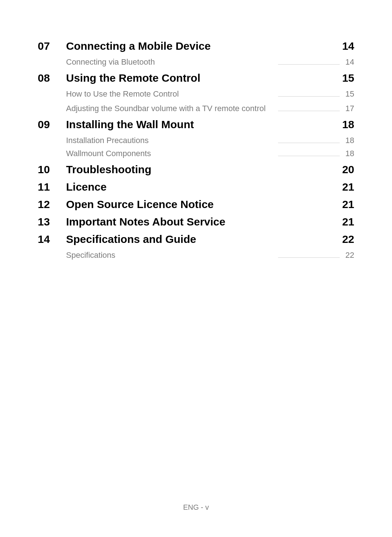  Describe the element at coordinates (196, 255) in the screenshot. I see `toc-subsection: Specifications 22` at that location.